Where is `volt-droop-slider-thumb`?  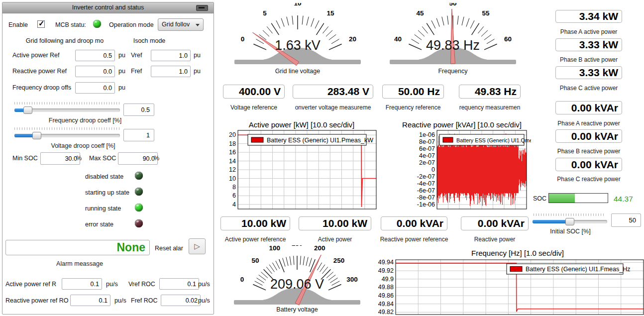
volt-droop-slider-thumb is located at coordinates (37, 135).